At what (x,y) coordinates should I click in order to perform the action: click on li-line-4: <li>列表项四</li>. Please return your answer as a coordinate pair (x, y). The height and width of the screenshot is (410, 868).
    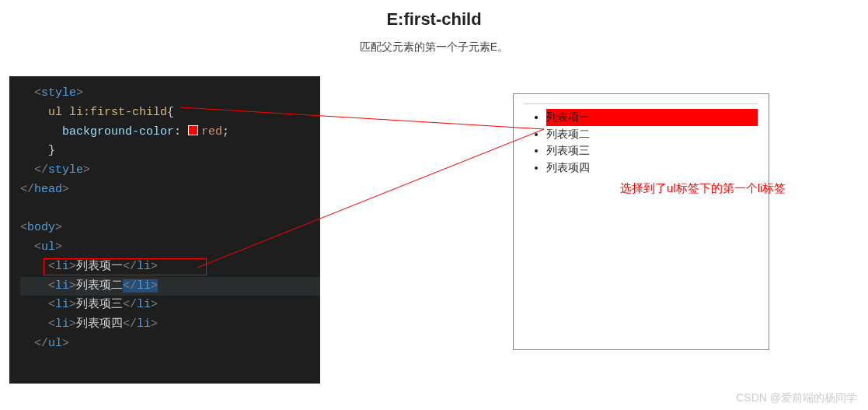
    Looking at the image, I should click on (170, 325).